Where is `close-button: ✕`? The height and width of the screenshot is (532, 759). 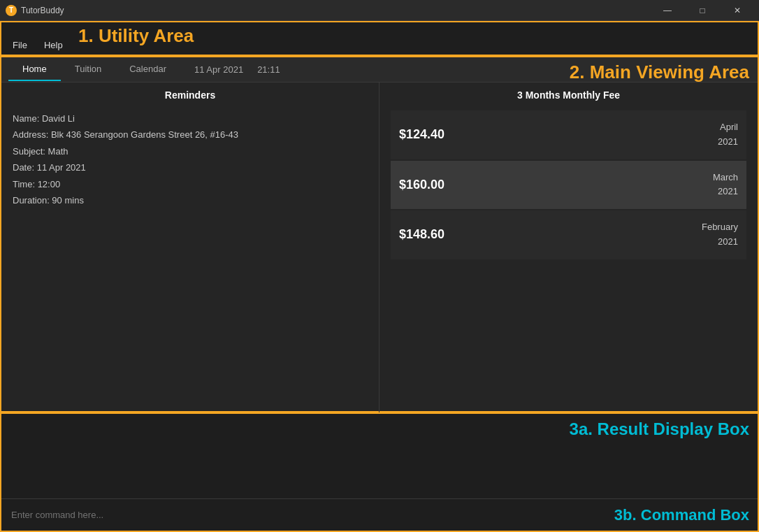
close-button: ✕ is located at coordinates (737, 10).